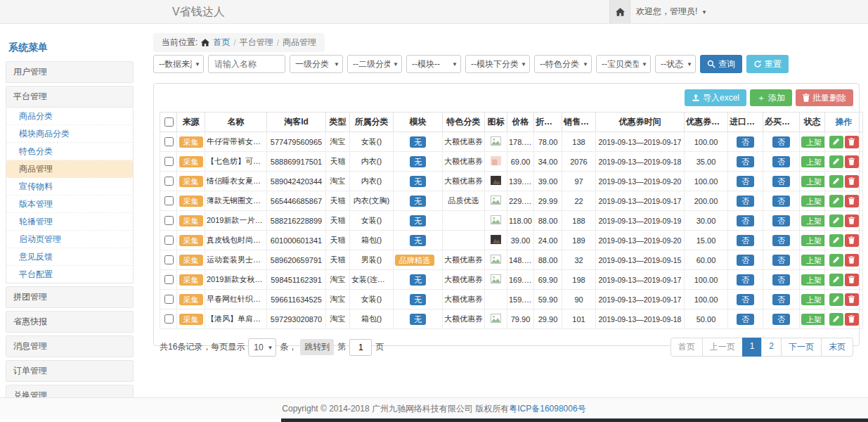  What do you see at coordinates (70, 274) in the screenshot?
I see `sidebar-subitem-9: 平台配置` at bounding box center [70, 274].